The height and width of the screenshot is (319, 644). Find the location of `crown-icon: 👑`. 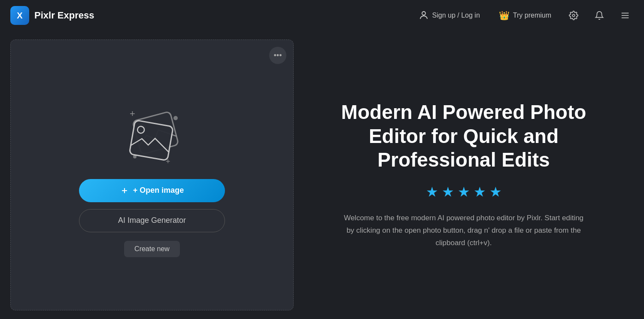

crown-icon: 👑 is located at coordinates (504, 15).